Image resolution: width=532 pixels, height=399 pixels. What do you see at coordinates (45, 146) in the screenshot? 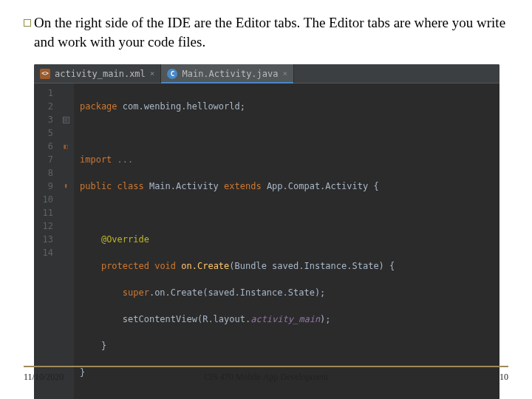
I see `line-number: 6` at bounding box center [45, 146].